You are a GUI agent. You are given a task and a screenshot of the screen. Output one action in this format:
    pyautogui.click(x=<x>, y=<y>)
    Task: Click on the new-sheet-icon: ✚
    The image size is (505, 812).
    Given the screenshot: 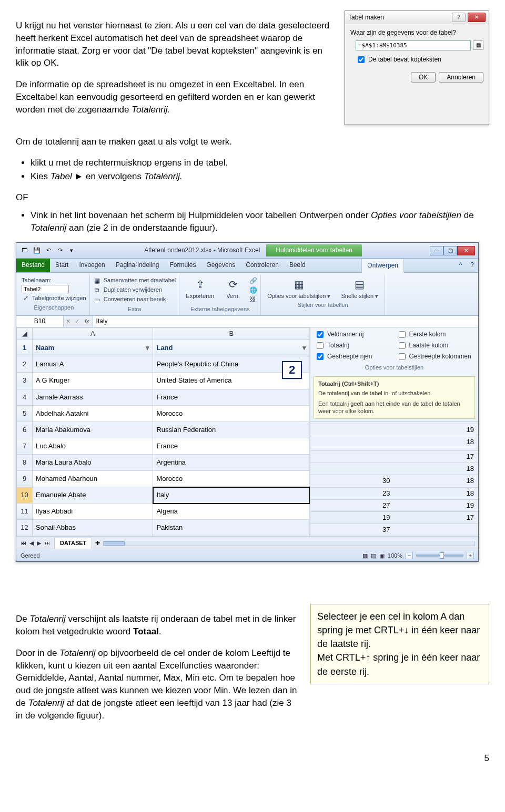 What is the action you would take?
    pyautogui.click(x=98, y=543)
    